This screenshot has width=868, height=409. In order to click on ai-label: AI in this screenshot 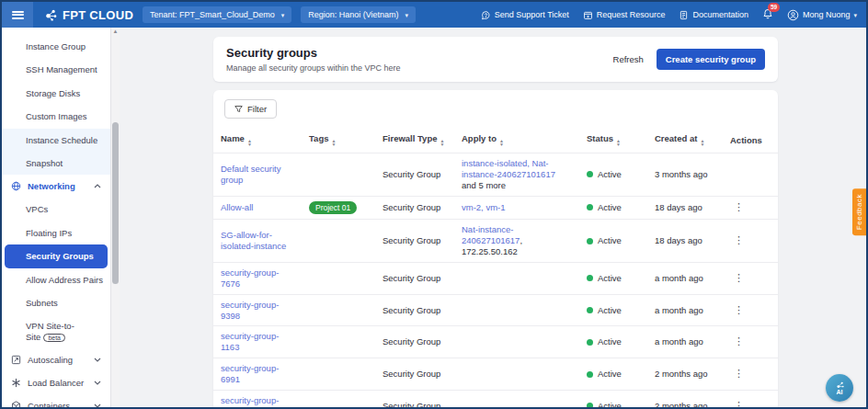, I will do `click(840, 392)`.